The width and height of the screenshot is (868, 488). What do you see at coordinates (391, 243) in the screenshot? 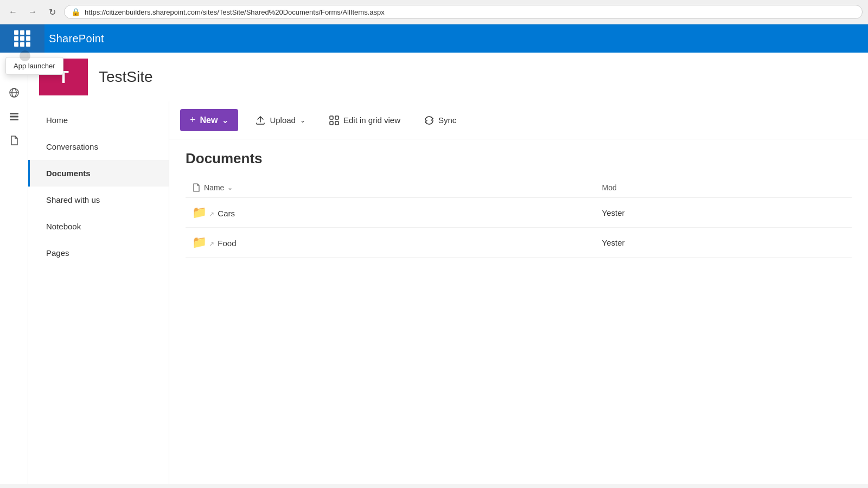
I see `file-name-cell: 📁 ↗ Food` at bounding box center [391, 243].